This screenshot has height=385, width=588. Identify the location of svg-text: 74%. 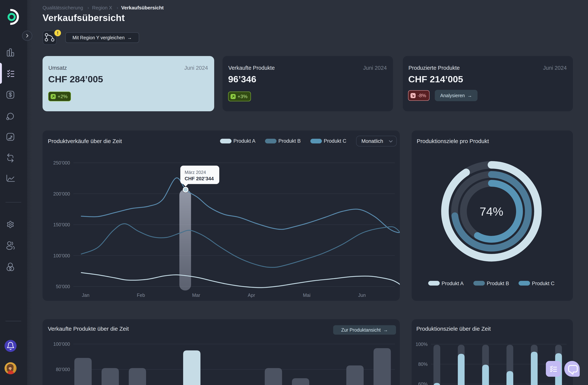
(491, 212).